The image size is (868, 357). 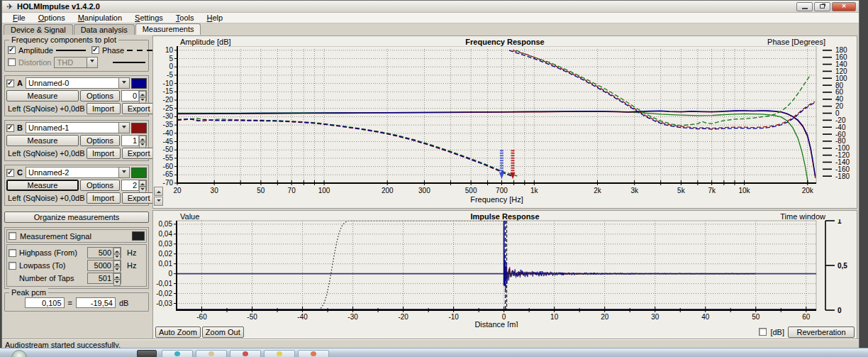 I want to click on menu-item-file: File, so click(x=19, y=18).